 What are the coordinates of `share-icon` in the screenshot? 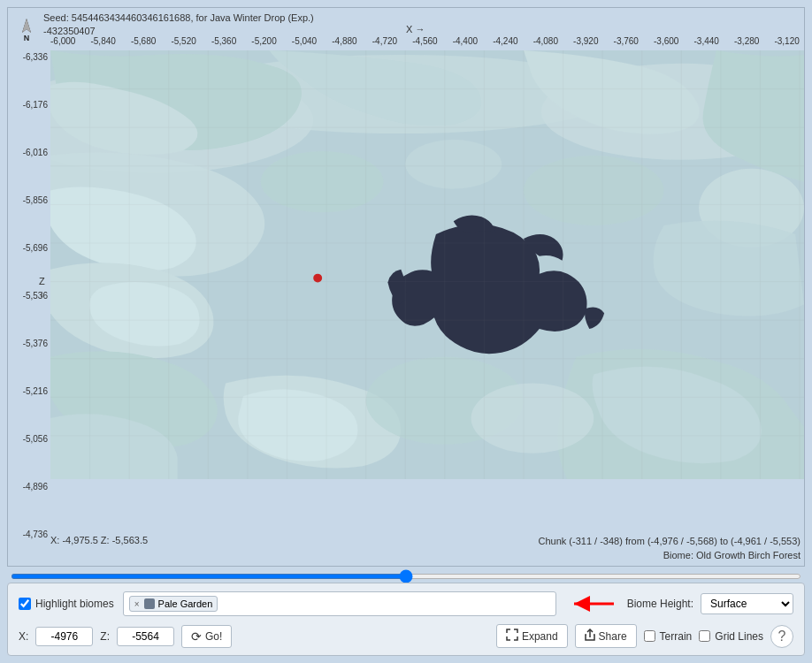 It's located at (590, 636).